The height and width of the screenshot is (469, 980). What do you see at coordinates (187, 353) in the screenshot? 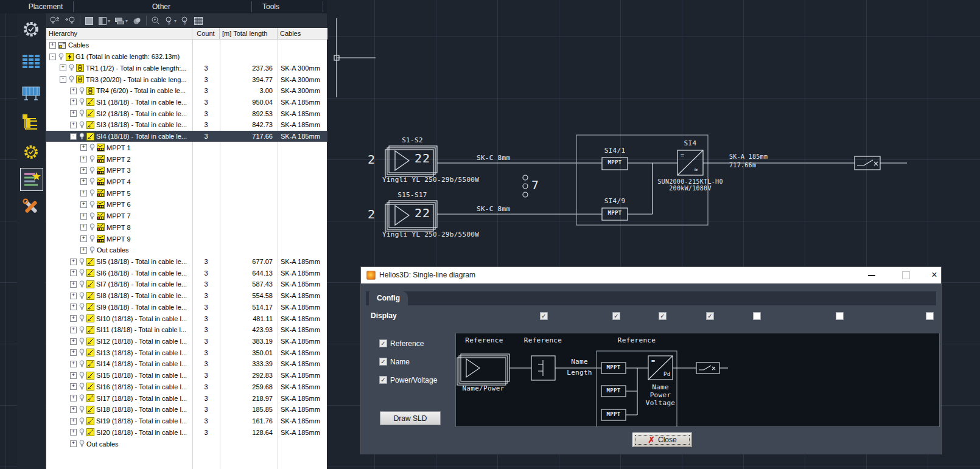
I see `table-row: +SI13 (18/18) - Total in cable l...3350.…` at bounding box center [187, 353].